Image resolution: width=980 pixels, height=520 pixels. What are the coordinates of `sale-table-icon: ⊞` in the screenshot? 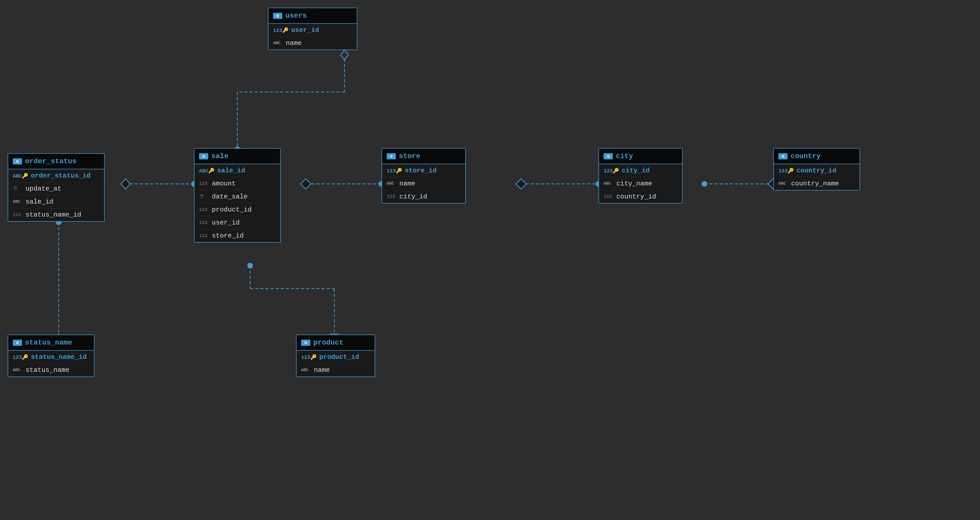 It's located at (204, 156).